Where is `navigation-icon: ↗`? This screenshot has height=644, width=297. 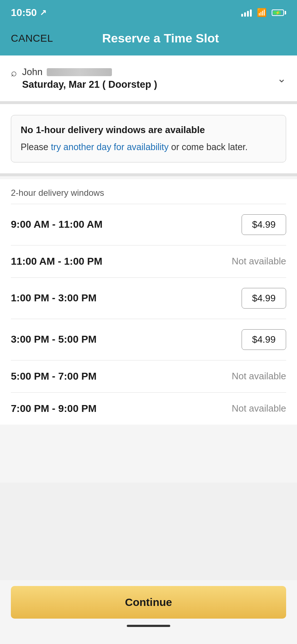 navigation-icon: ↗ is located at coordinates (43, 13).